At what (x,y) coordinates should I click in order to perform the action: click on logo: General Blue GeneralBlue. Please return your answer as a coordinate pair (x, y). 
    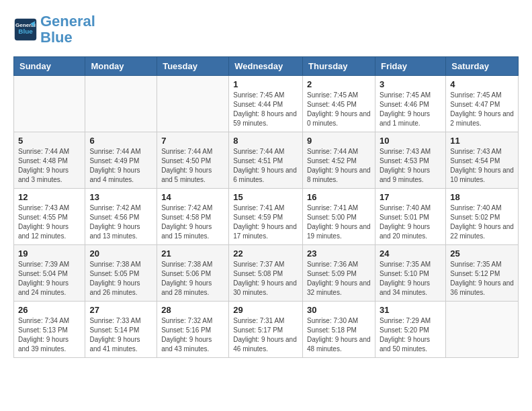
    Looking at the image, I should click on (54, 30).